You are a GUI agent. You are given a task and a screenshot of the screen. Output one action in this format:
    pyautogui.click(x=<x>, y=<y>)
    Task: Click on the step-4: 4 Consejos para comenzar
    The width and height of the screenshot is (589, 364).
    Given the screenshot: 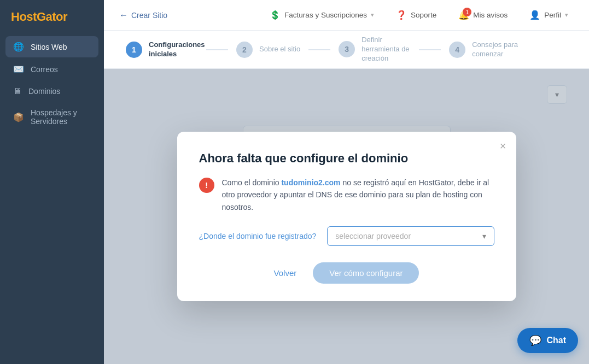 What is the action you would take?
    pyautogui.click(x=485, y=50)
    